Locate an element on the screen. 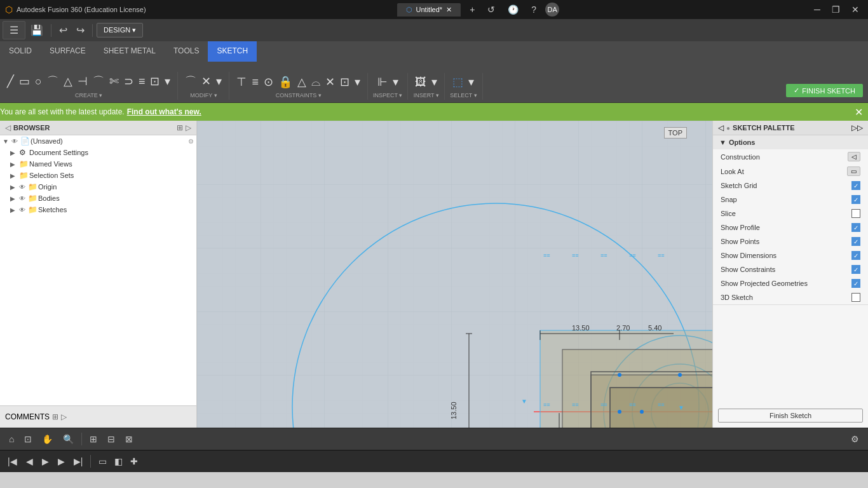  look-at-icon-button: ▭ is located at coordinates (854, 172).